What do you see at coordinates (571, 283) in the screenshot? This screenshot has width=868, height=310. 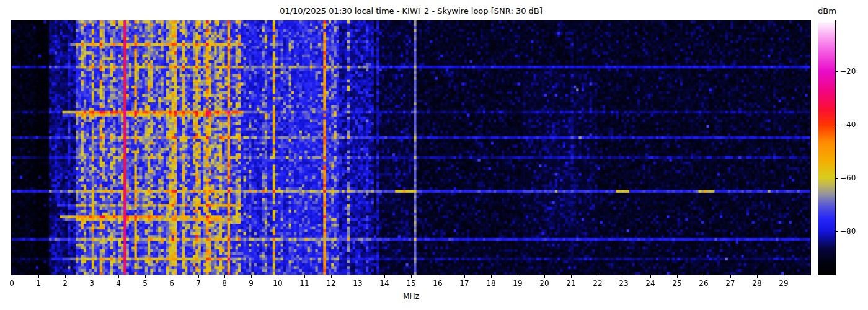 I see `x-tick-label: 21` at bounding box center [571, 283].